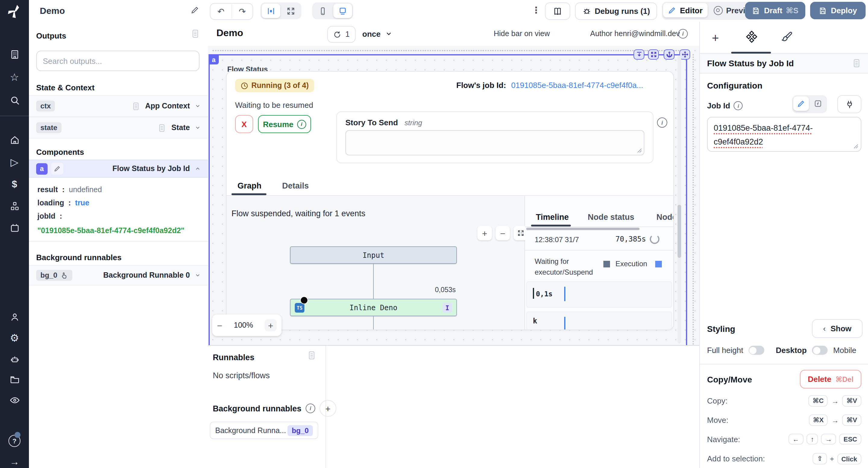 This screenshot has height=468, width=868. Describe the element at coordinates (577, 86) in the screenshot. I see `job-id-link: 0191085e-5baa-81ef-4774-c9ef4f0a...` at that location.